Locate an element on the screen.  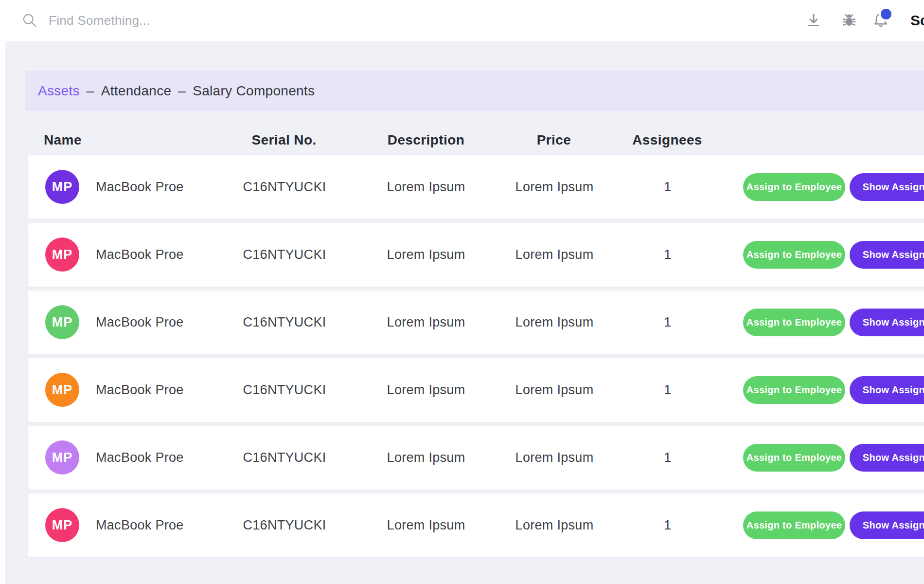
profile-name: Sc is located at coordinates (917, 20).